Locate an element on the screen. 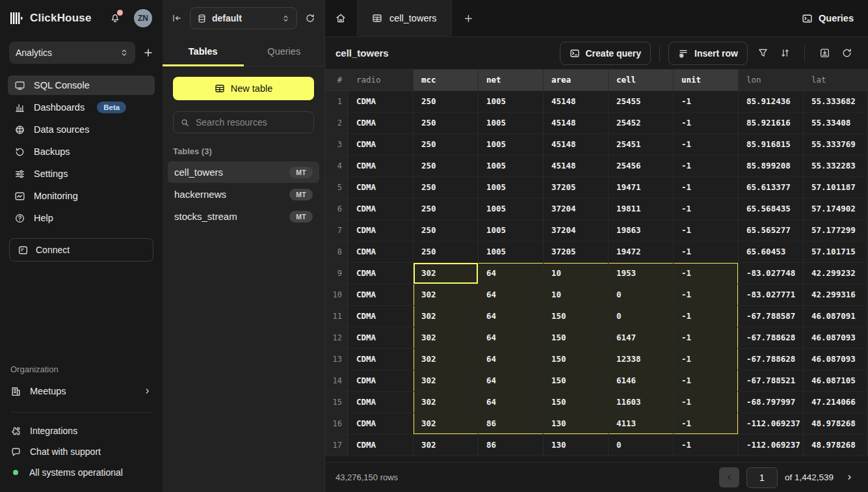 The width and height of the screenshot is (868, 492). table-cell: 25456 is located at coordinates (641, 167).